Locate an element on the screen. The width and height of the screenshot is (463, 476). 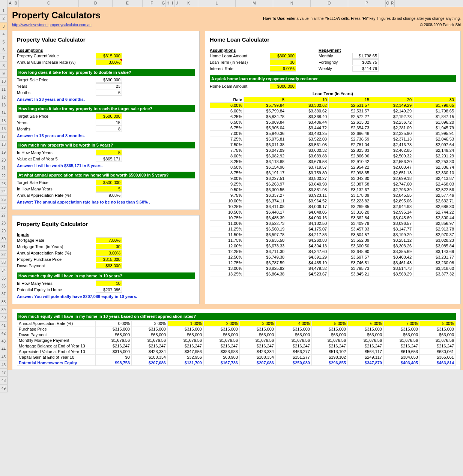
row-header: 43 is located at coordinates (4, 341).